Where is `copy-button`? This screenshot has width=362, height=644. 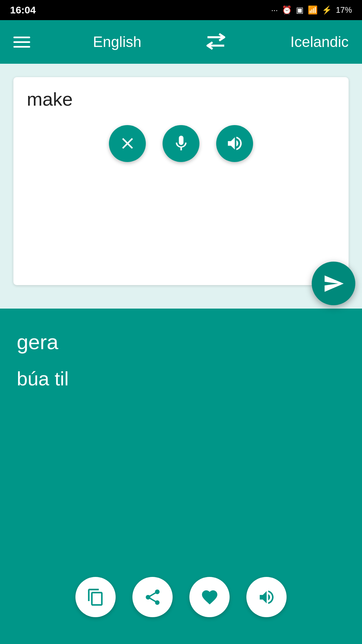 copy-button is located at coordinates (96, 597).